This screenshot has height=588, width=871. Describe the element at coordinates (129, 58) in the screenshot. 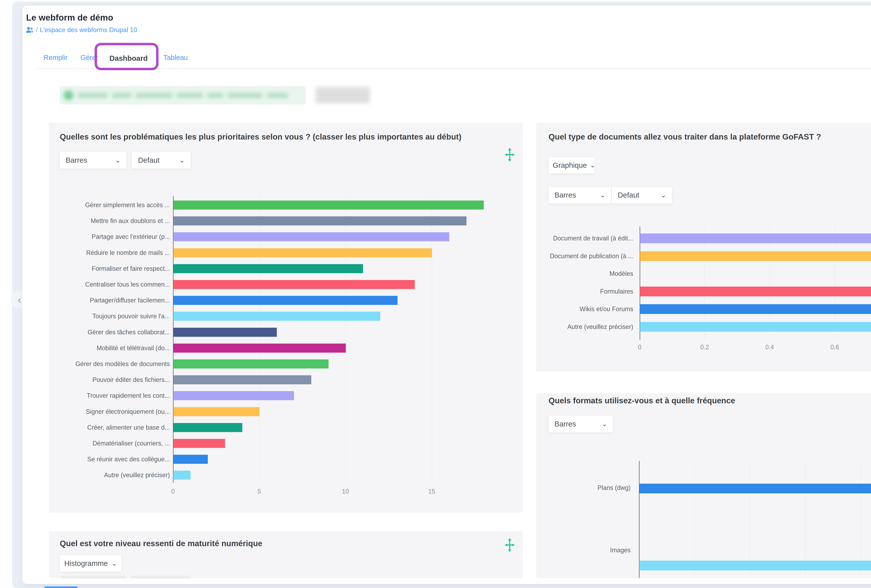

I see `tab-dashboard: Dashboard` at that location.